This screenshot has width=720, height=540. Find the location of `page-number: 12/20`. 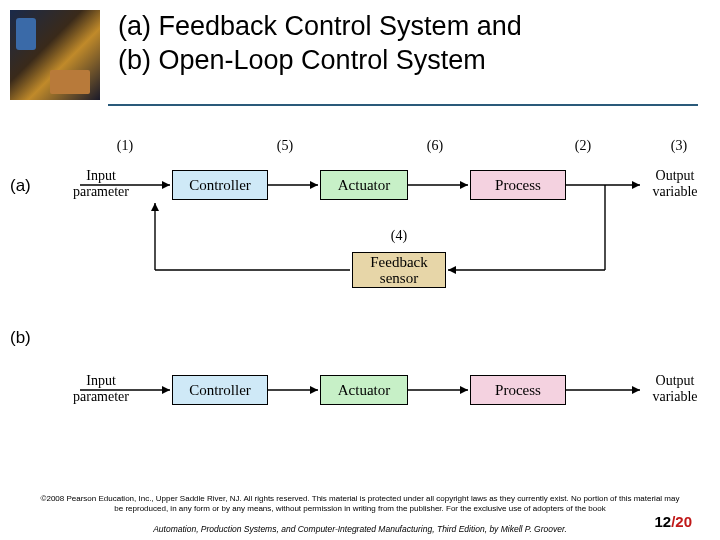

page-number: 12/20 is located at coordinates (673, 522).